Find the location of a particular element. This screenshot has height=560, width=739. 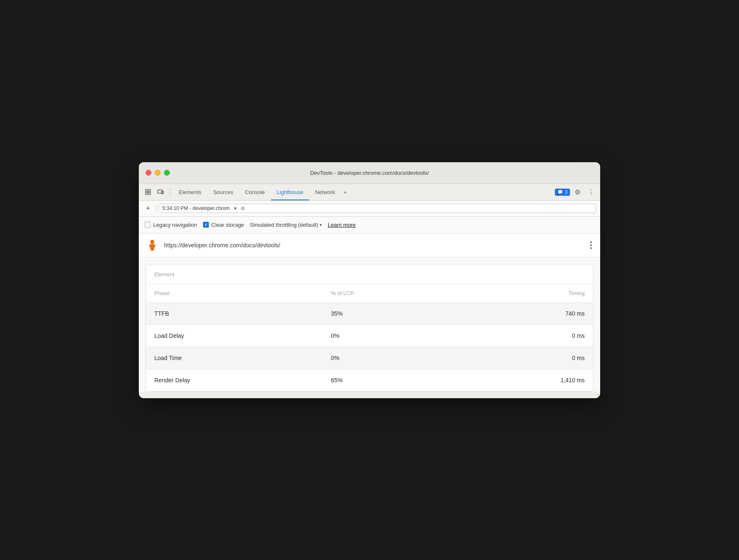

traffic-lights is located at coordinates (158, 173).